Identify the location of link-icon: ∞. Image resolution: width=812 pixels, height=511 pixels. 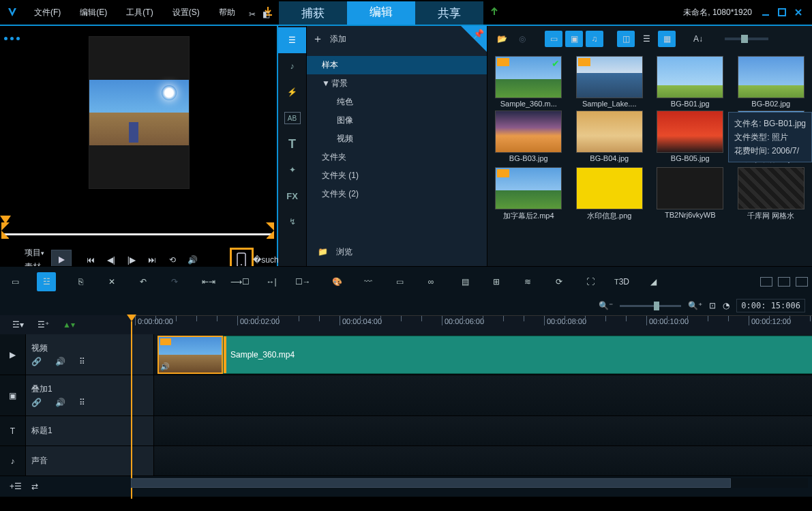
(431, 282).